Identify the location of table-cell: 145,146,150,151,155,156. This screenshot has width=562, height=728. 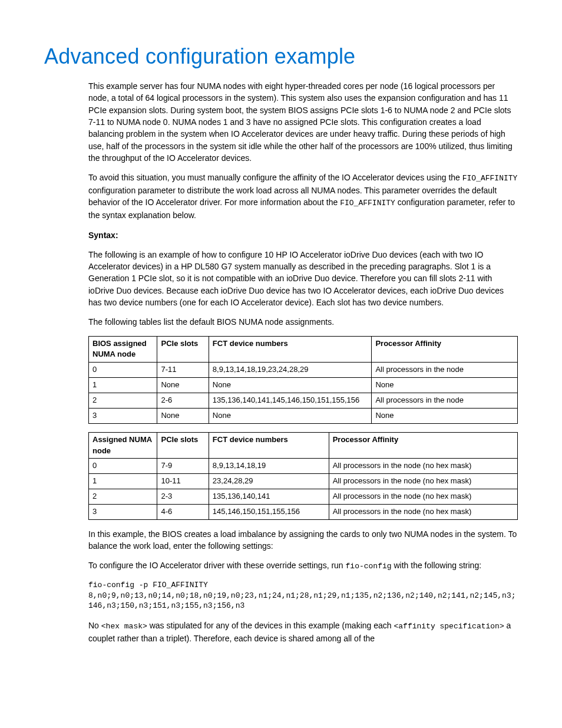
(269, 512).